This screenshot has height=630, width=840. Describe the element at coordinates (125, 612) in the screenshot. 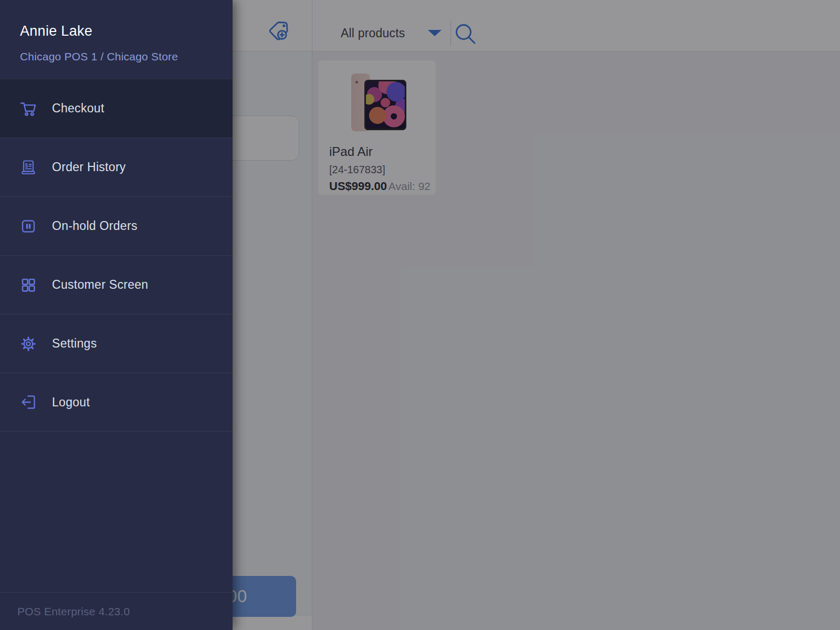

I see `app-version: POS Enterprise 4.23.0` at that location.